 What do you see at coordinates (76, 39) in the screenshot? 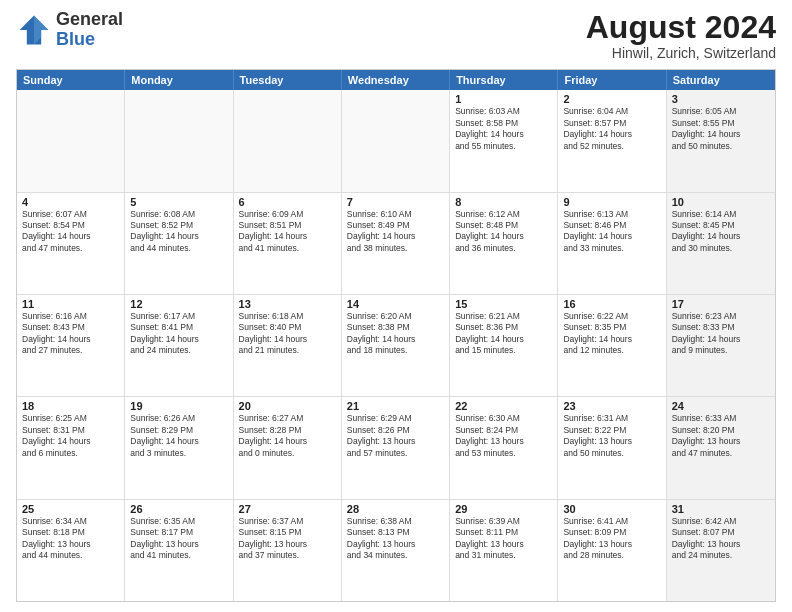
I see `logo-blue-text: Blue` at bounding box center [76, 39].